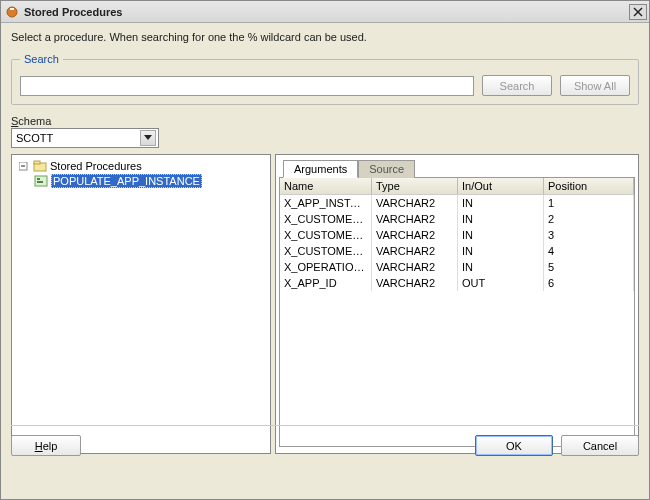  I want to click on col-type: Type, so click(415, 186).